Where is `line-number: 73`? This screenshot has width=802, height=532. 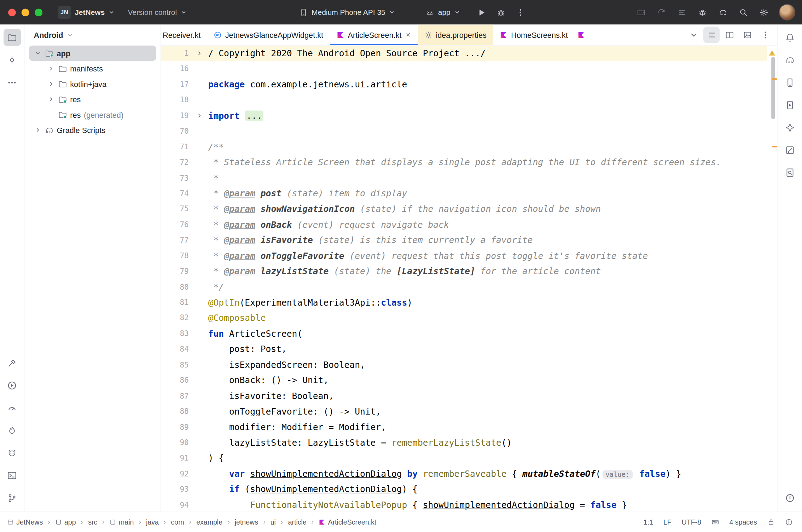 line-number: 73 is located at coordinates (176, 178).